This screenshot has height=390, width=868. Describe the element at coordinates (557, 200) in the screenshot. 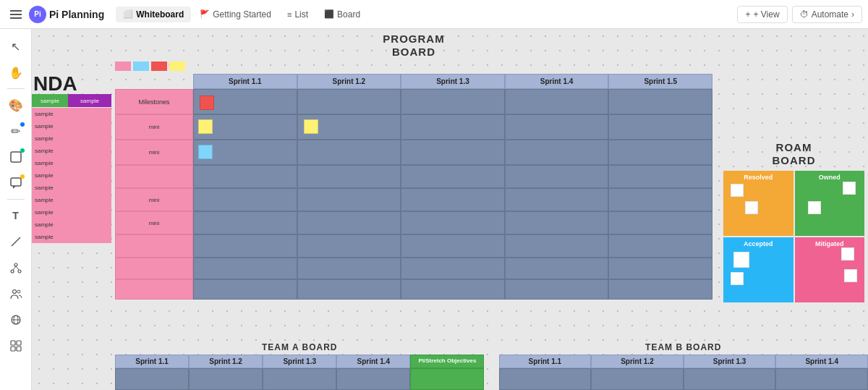

I see `grid-cell-r4s4` at that location.